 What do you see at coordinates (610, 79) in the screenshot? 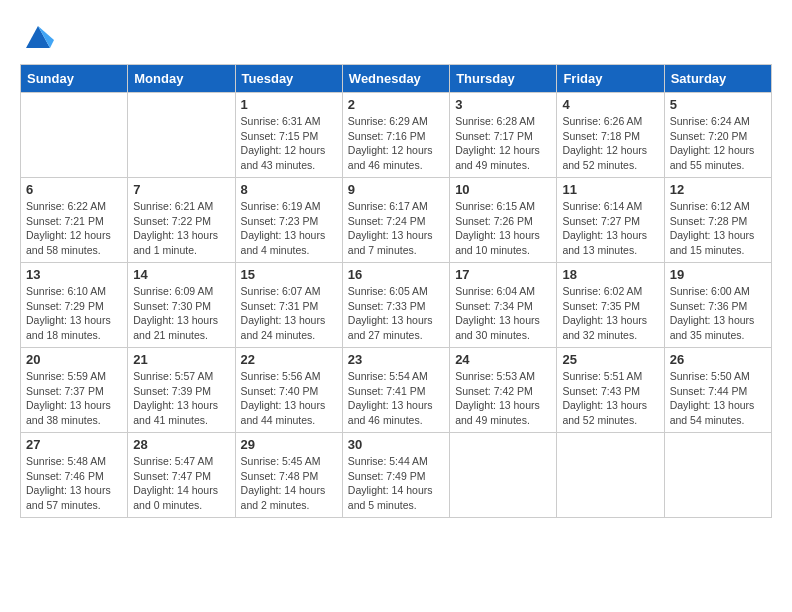
I see `header-friday: Friday` at bounding box center [610, 79].